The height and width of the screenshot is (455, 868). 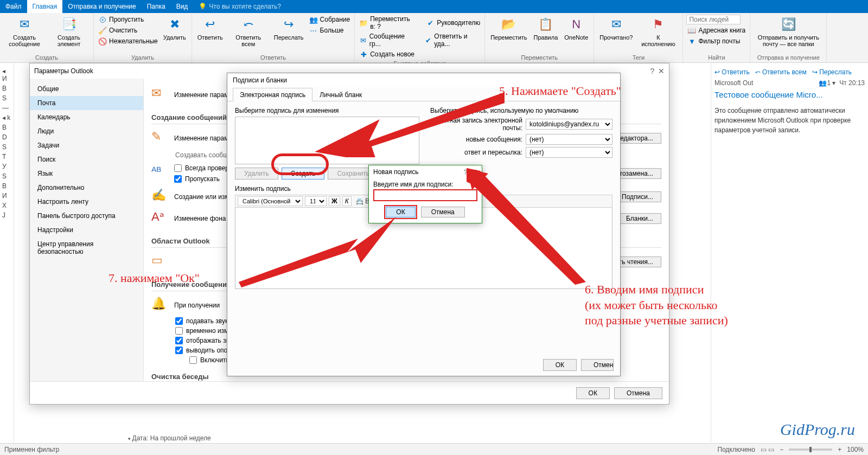 What do you see at coordinates (661, 71) in the screenshot?
I see `close-icon: ✕` at bounding box center [661, 71].